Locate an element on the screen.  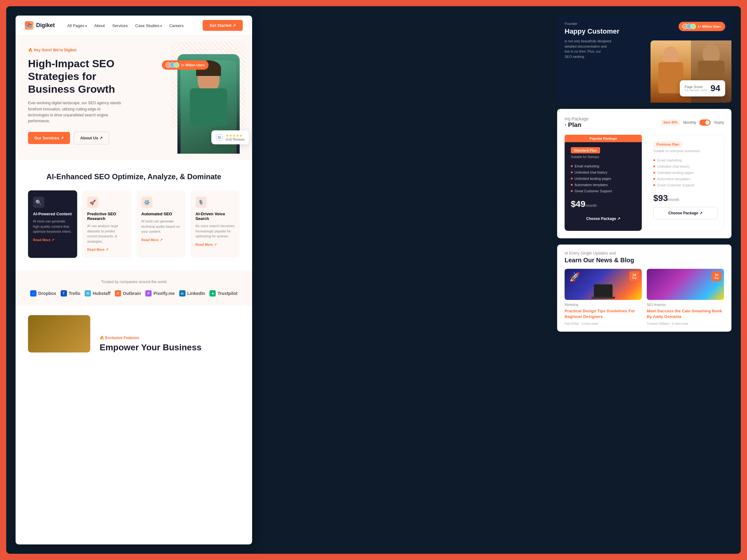
seo-rocket-icon: 🚀 is located at coordinates (575, 277).